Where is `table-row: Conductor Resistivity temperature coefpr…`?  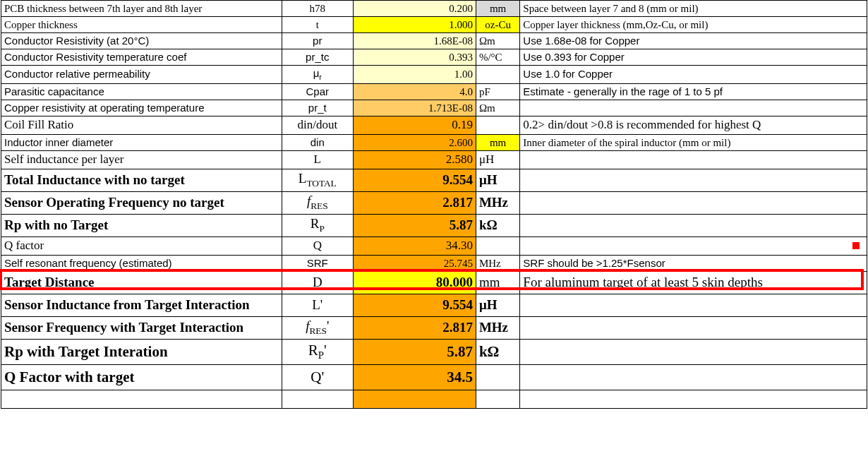 table-row: Conductor Resistivity temperature coefpr… is located at coordinates (435, 58).